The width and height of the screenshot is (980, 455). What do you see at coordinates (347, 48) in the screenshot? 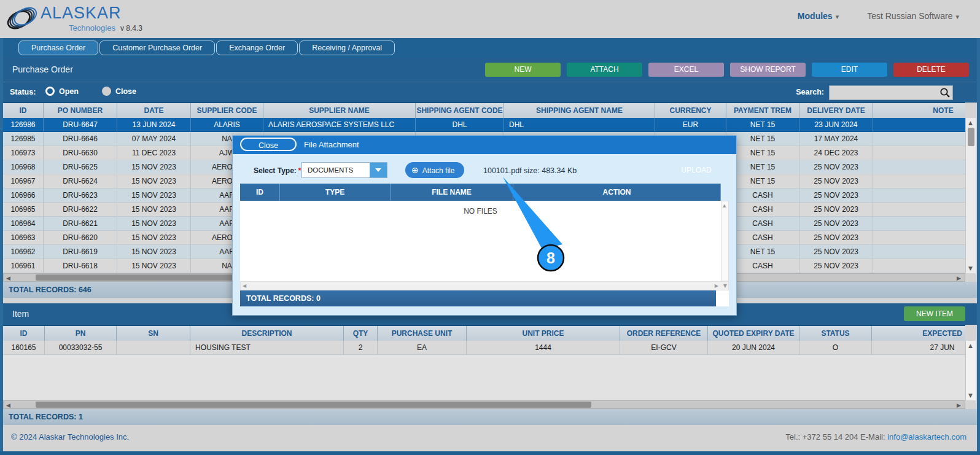
I see `tab-receiving-approval: Receiving / Approval` at bounding box center [347, 48].